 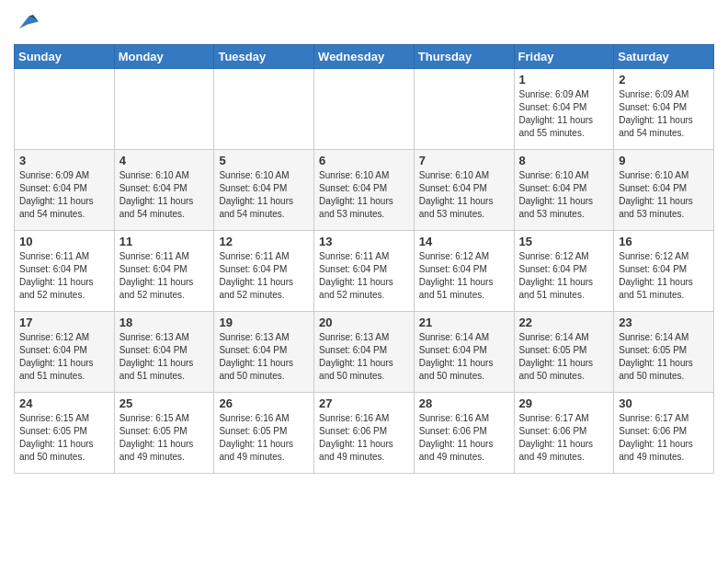 I want to click on weekday-header-sunday: Sunday, so click(x=64, y=57).